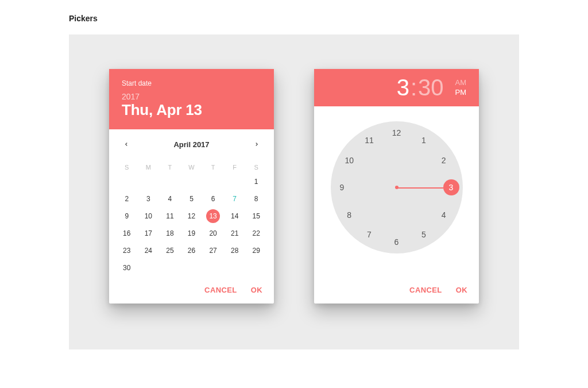 The image size is (588, 388). I want to click on hour-value: 3, so click(403, 87).